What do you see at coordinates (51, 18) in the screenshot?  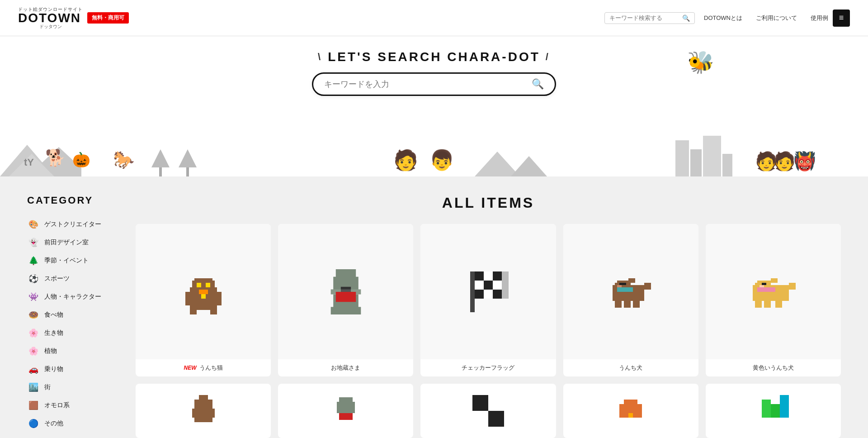 I see `logo-main: DOTOWN` at bounding box center [51, 18].